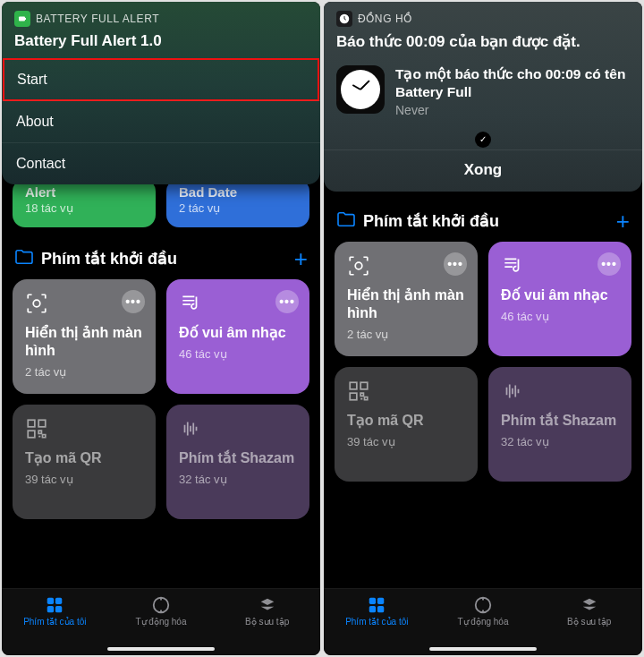 This screenshot has width=644, height=657. I want to click on notification-menu: Start About Contact, so click(161, 122).